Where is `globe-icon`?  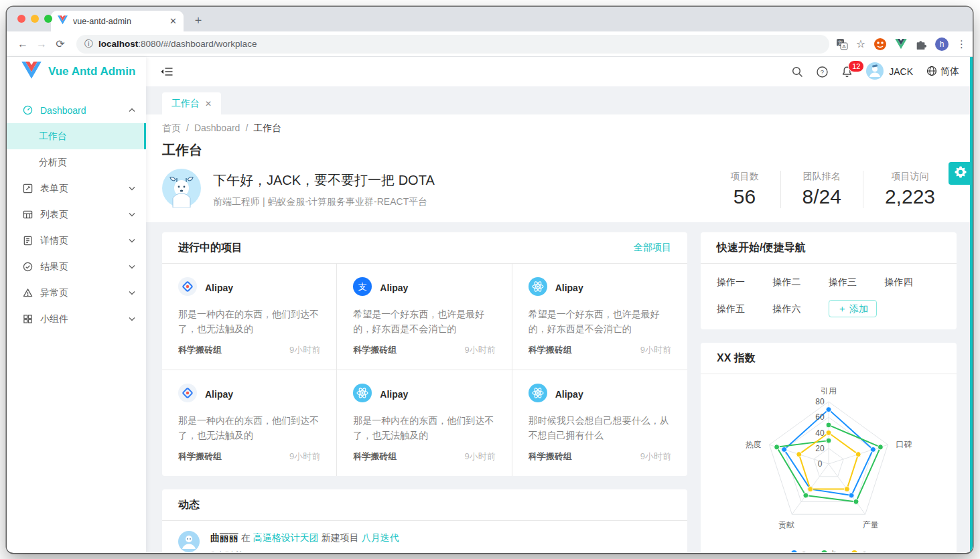 globe-icon is located at coordinates (932, 72).